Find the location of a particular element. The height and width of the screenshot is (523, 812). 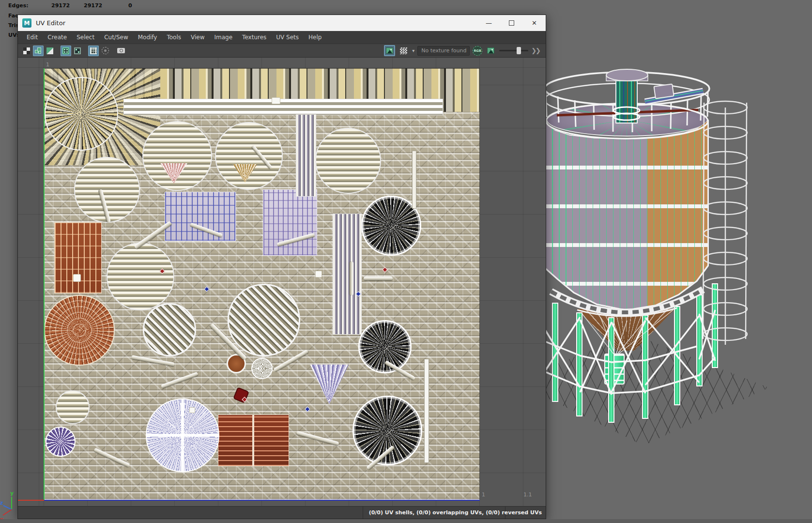

bottom-strip is located at coordinates (406, 521).